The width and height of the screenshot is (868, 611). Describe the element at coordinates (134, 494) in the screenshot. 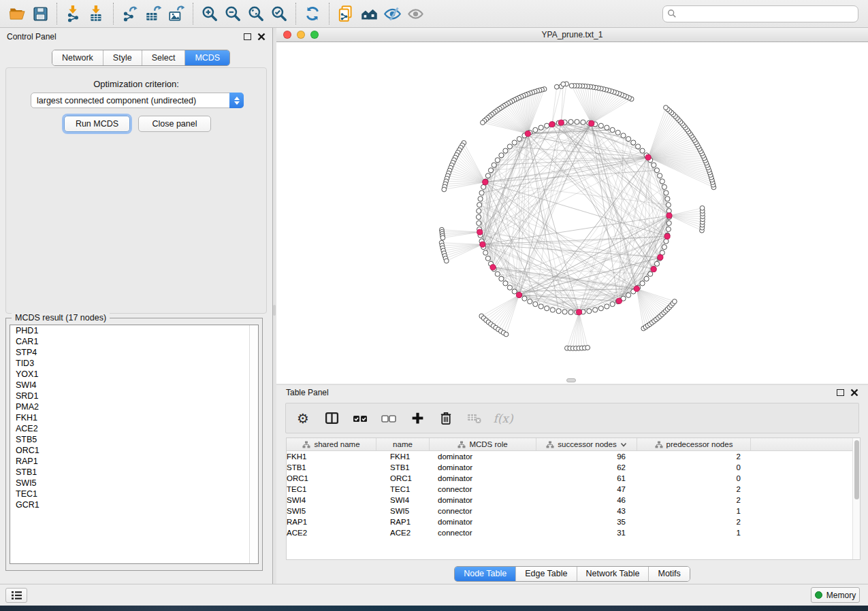

I see `mcds-result-item: TEC1` at that location.